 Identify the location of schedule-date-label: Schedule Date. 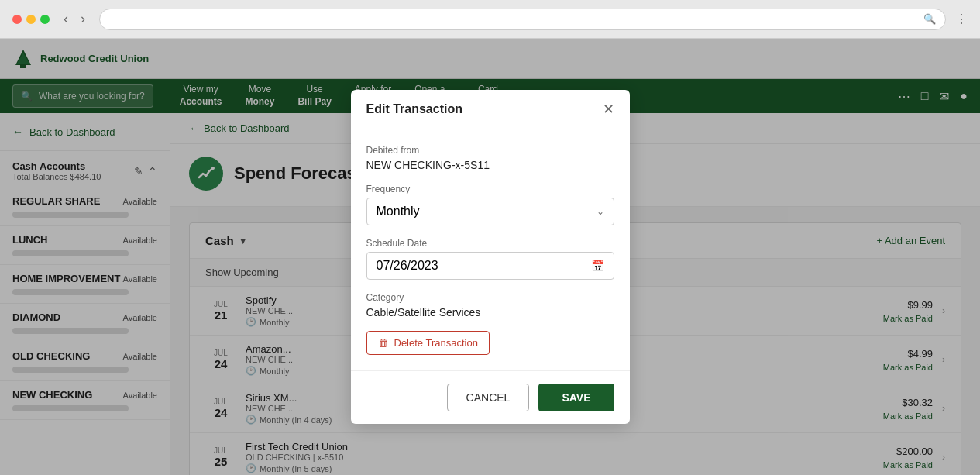
(490, 243).